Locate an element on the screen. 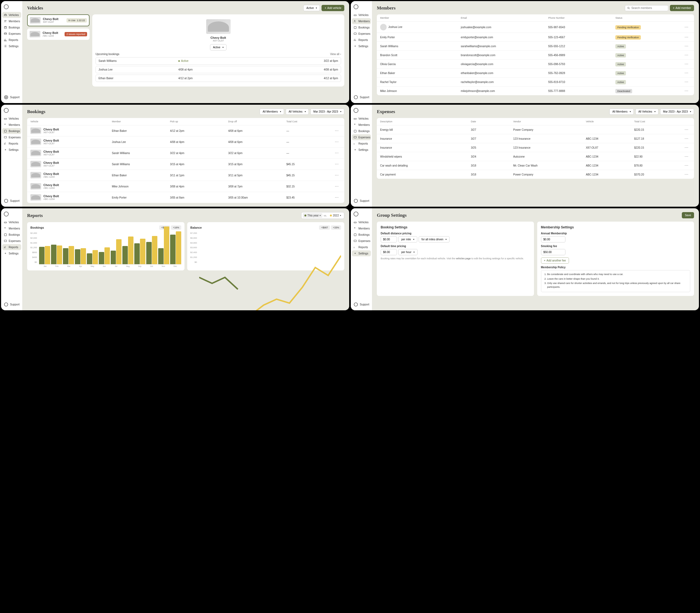 This screenshot has width=700, height=613. table-row: Car wash and detailing 3/18 Mr. Clean Ca… is located at coordinates (536, 166).